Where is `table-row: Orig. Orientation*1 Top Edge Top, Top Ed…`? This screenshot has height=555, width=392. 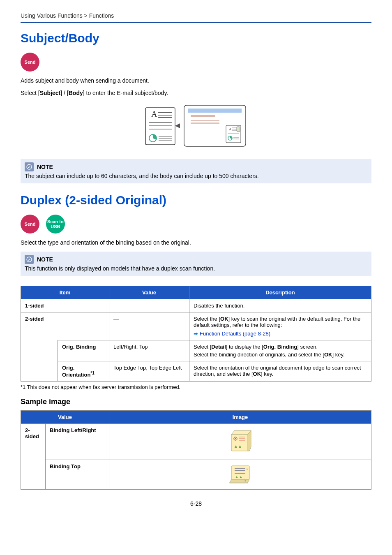 table-row: Orig. Orientation*1 Top Edge Top, Top Ed… is located at coordinates (196, 372).